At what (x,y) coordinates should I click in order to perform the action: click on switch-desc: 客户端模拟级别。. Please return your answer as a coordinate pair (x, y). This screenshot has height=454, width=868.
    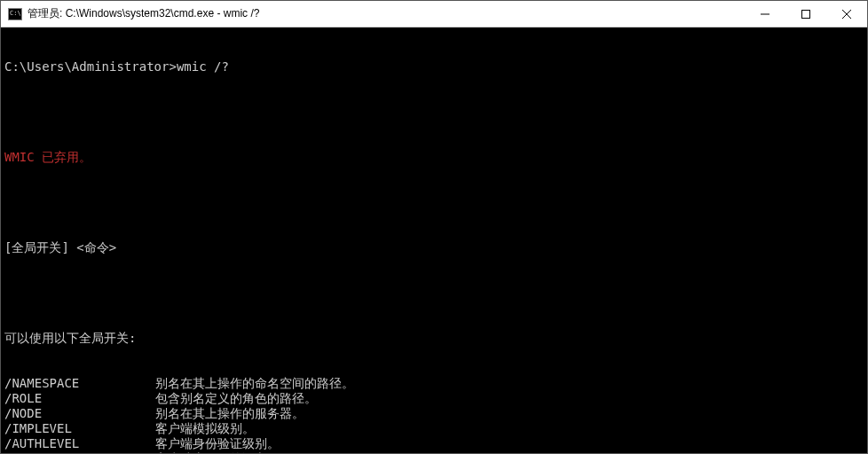
    Looking at the image, I should click on (205, 429).